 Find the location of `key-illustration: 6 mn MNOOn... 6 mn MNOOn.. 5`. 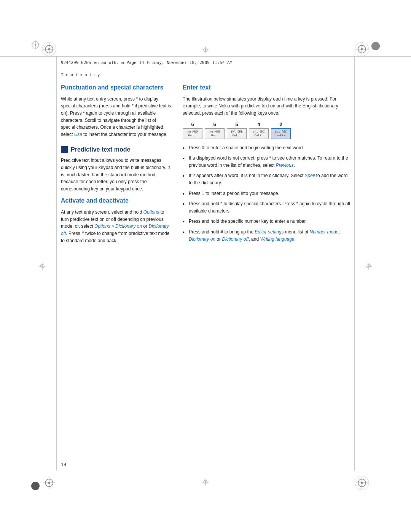

key-illustration: 6 mn MNOOn... 6 mn MNOOn.. 5 is located at coordinates (266, 130).